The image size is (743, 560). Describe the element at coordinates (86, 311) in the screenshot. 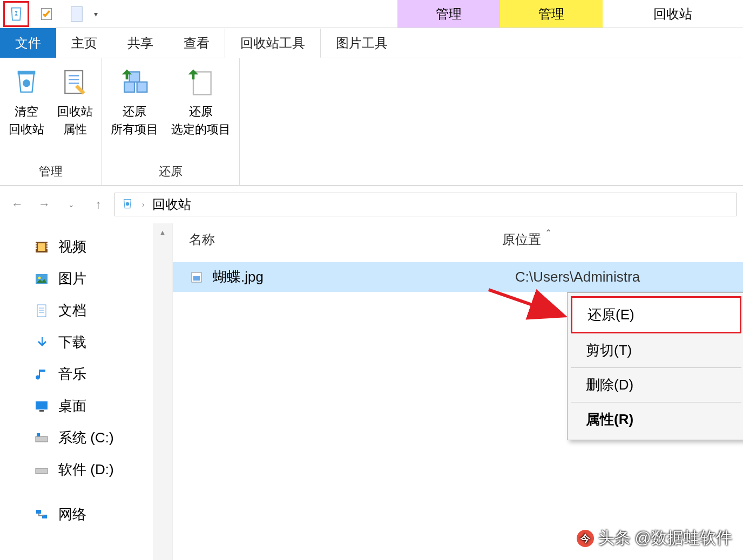

I see `sidebar-item-documents: 文档` at that location.